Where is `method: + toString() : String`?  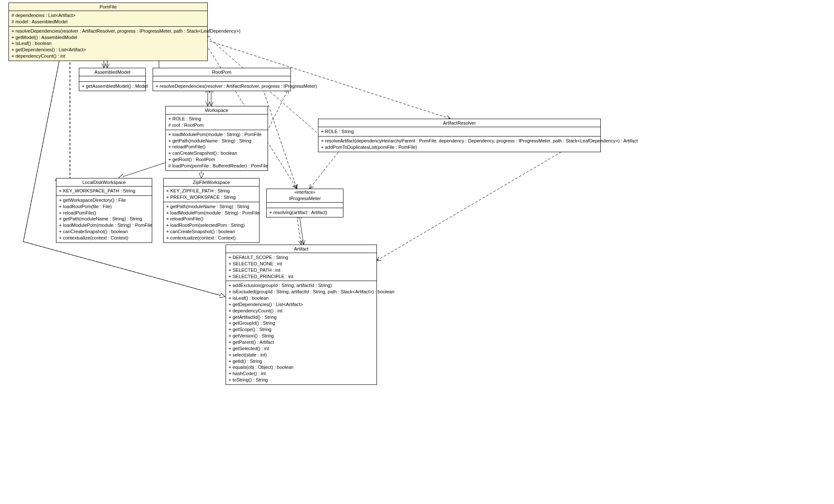
method: + toString() : String is located at coordinates (301, 380).